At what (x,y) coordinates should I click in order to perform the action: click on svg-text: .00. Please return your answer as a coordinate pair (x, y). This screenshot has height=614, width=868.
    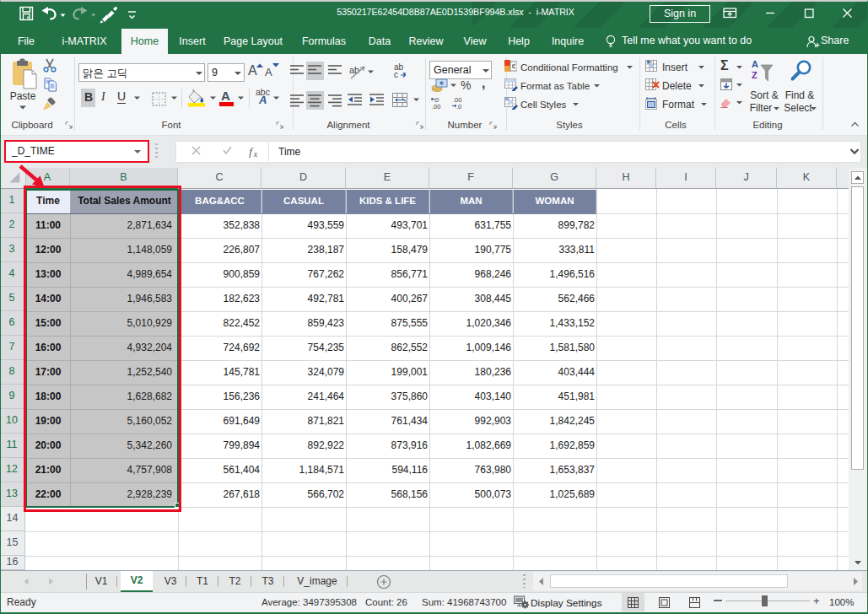
    Looking at the image, I should click on (436, 106).